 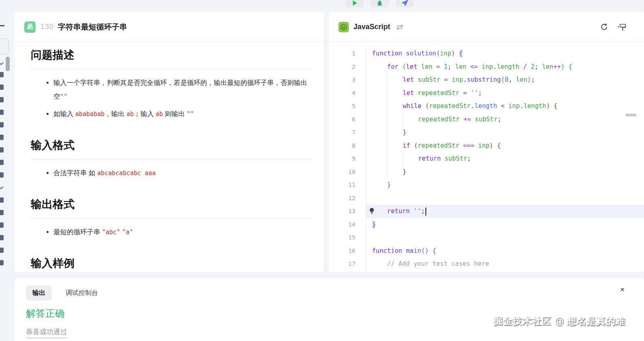 I want to click on section-heading: 输入格式, so click(x=171, y=145).